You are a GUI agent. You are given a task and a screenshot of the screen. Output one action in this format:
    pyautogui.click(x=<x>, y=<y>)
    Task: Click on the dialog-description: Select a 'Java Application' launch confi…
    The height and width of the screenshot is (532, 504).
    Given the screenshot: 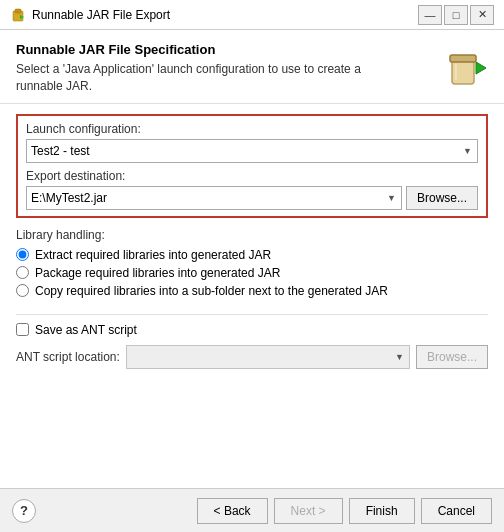 What is the action you would take?
    pyautogui.click(x=206, y=78)
    